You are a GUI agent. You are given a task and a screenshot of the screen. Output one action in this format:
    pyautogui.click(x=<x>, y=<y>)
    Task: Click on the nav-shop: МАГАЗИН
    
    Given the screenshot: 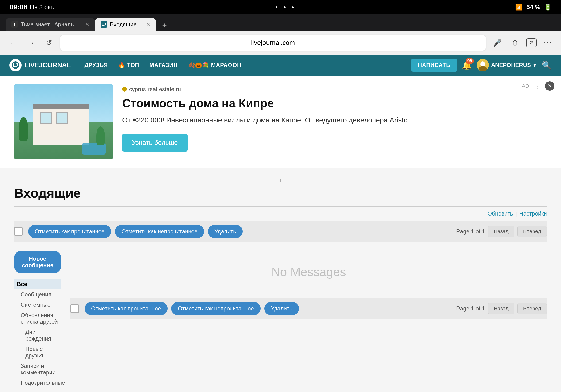 What is the action you would take?
    pyautogui.click(x=163, y=65)
    